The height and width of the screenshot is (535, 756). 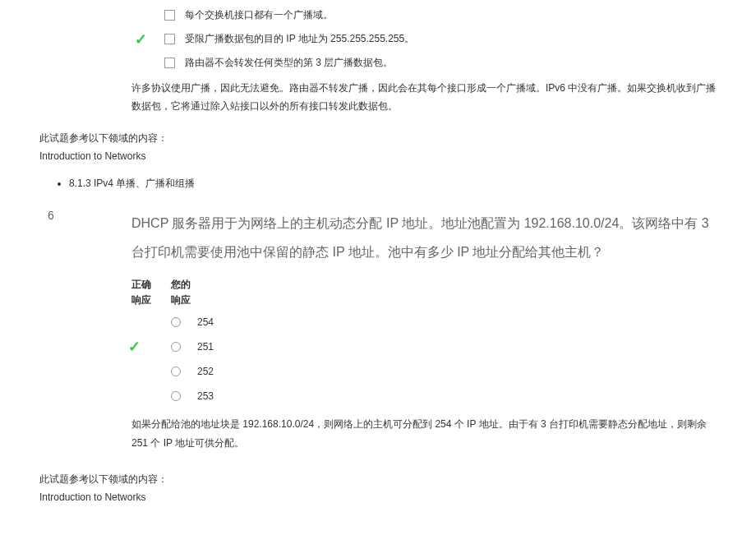 I want to click on answer-header: 正确 响应 您的 响应, so click(x=427, y=293).